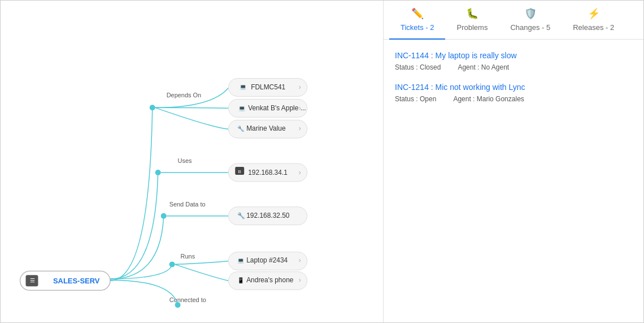  Describe the element at coordinates (418, 67) in the screenshot. I see `status-1144: Status : Closed` at that location.